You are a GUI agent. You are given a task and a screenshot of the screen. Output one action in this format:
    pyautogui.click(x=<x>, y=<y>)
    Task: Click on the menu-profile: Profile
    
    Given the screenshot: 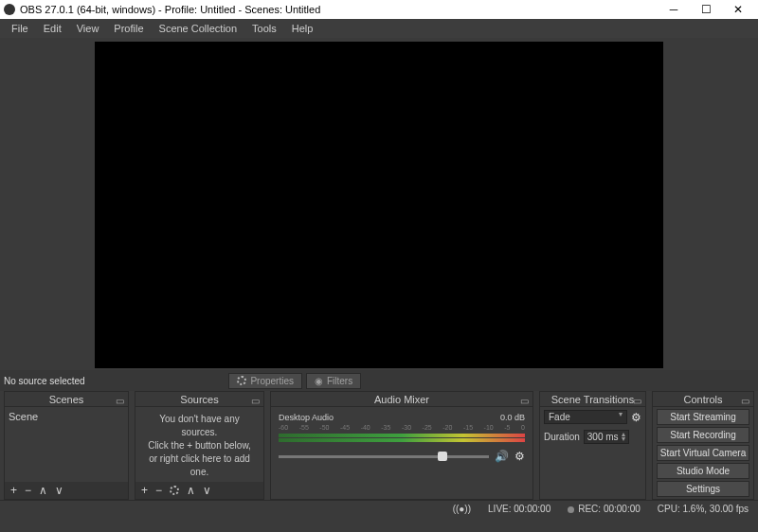 What is the action you would take?
    pyautogui.click(x=129, y=28)
    